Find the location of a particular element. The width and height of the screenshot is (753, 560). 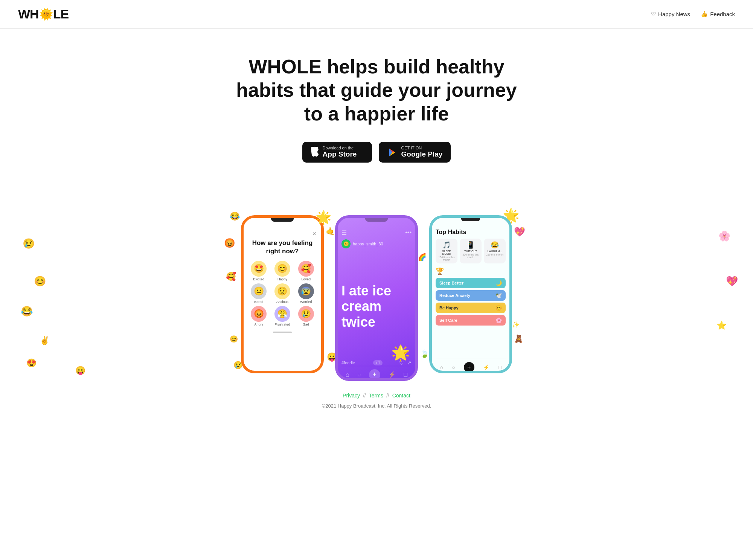

activity-icon-phone3: ⚡ is located at coordinates (486, 367).